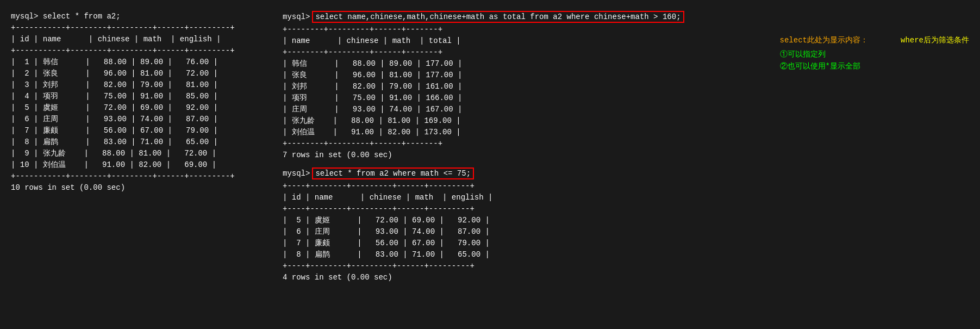  What do you see at coordinates (24, 16) in the screenshot?
I see `left-prompt: mysql>` at bounding box center [24, 16].